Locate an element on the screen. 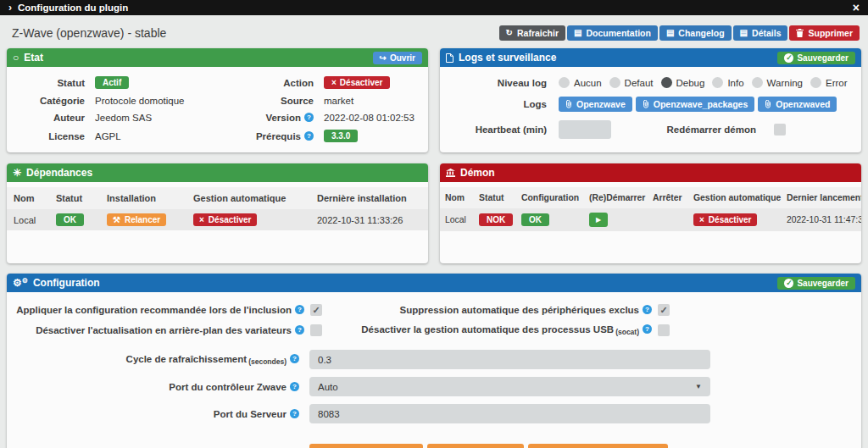 The height and width of the screenshot is (448, 868). open-label: Ouvrir is located at coordinates (403, 58).